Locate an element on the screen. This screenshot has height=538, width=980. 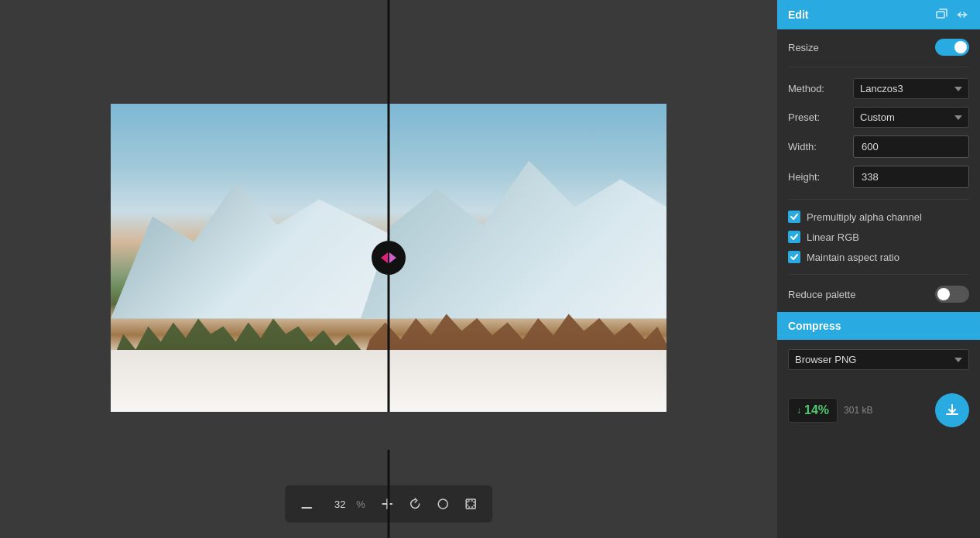
premultiply-label: Premultiply alpha channel is located at coordinates (864, 217).